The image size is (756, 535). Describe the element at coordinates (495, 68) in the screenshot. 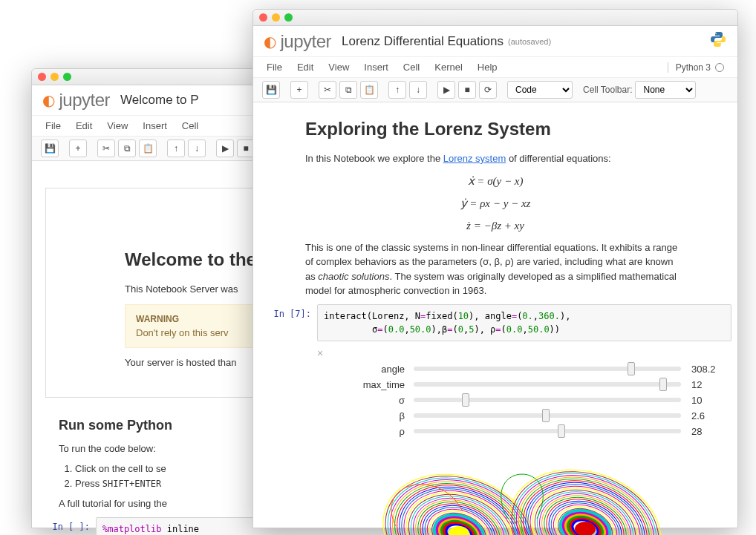

I see `menubar: File Edit View Insert Cell Kernel Help P…` at that location.